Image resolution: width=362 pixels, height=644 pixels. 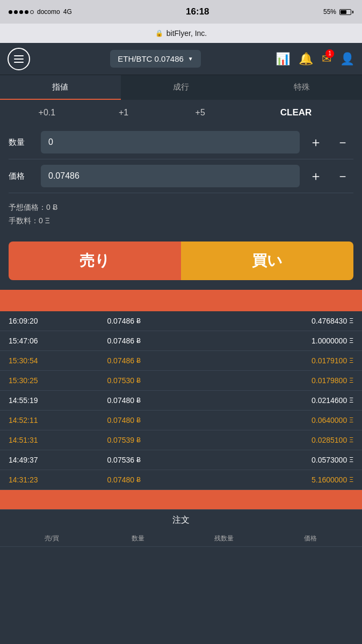 What do you see at coordinates (181, 539) in the screenshot?
I see `column-headers: 売/買 数量 残数量 価格` at bounding box center [181, 539].